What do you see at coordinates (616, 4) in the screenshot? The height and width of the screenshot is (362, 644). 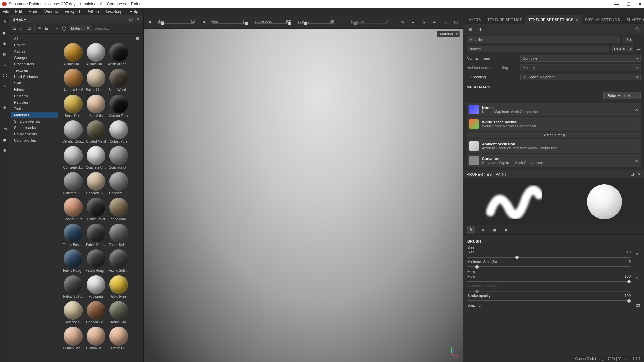 I see `minimize-button: —` at bounding box center [616, 4].